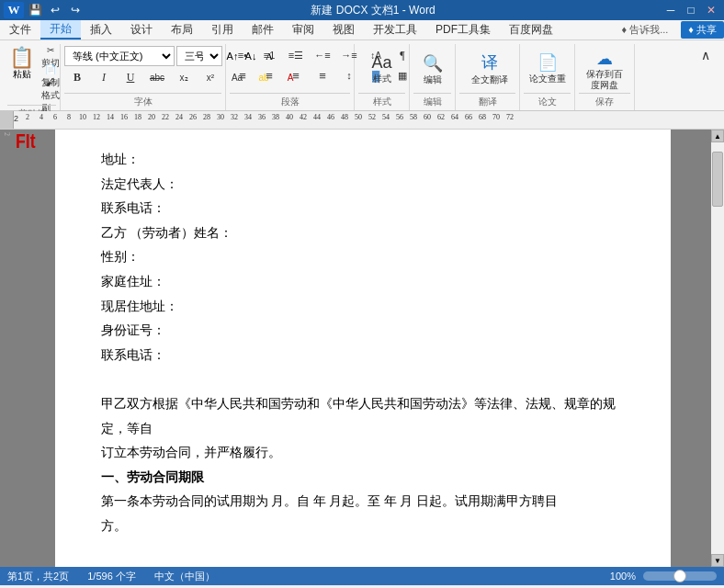 The height and width of the screenshot is (588, 724). What do you see at coordinates (39, 577) in the screenshot?
I see `page-info: 第1页，共2页` at bounding box center [39, 577].